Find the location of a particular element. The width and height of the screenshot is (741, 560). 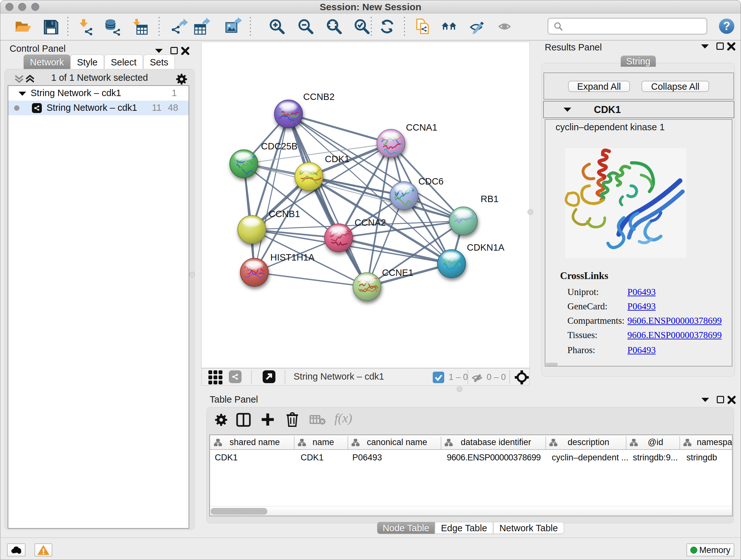

svg-text: RB1 is located at coordinates (490, 199).